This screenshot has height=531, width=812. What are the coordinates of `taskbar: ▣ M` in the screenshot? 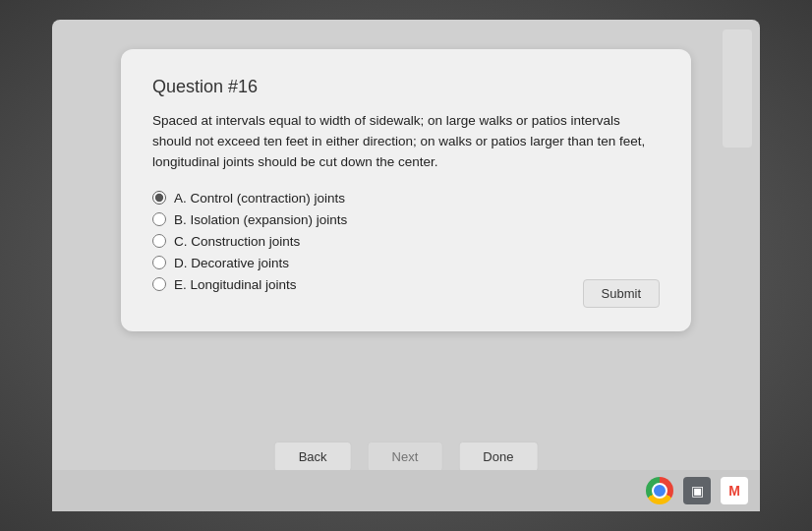 It's located at (406, 491).